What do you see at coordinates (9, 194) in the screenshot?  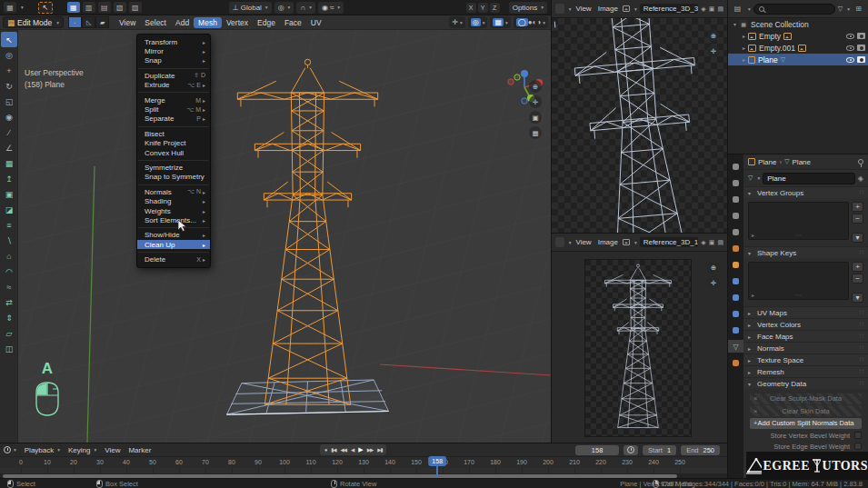 I see `tool-inset-faces: ▣` at bounding box center [9, 194].